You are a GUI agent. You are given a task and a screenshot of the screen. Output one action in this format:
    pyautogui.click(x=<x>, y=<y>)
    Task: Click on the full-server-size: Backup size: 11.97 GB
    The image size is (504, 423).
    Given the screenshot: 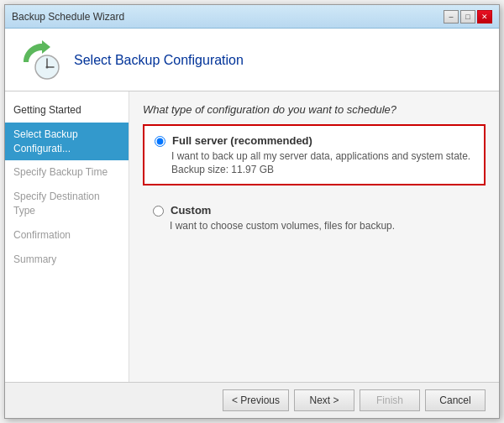 What is the action you would take?
    pyautogui.click(x=323, y=170)
    